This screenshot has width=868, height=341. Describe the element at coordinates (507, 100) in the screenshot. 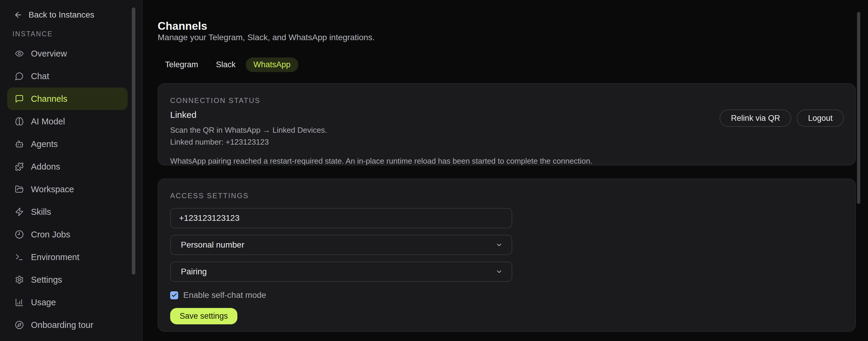

I see `connection-status-section-label: CONNECTION STATUS` at that location.